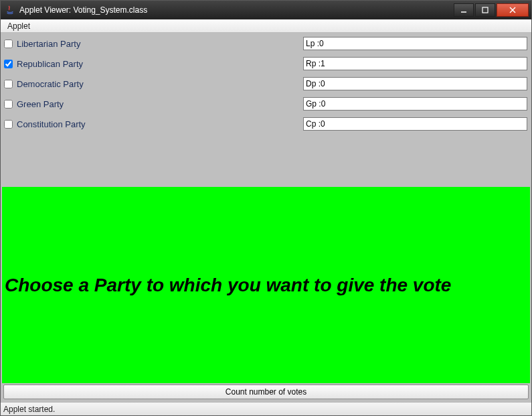  I want to click on field-constitution, so click(415, 124).